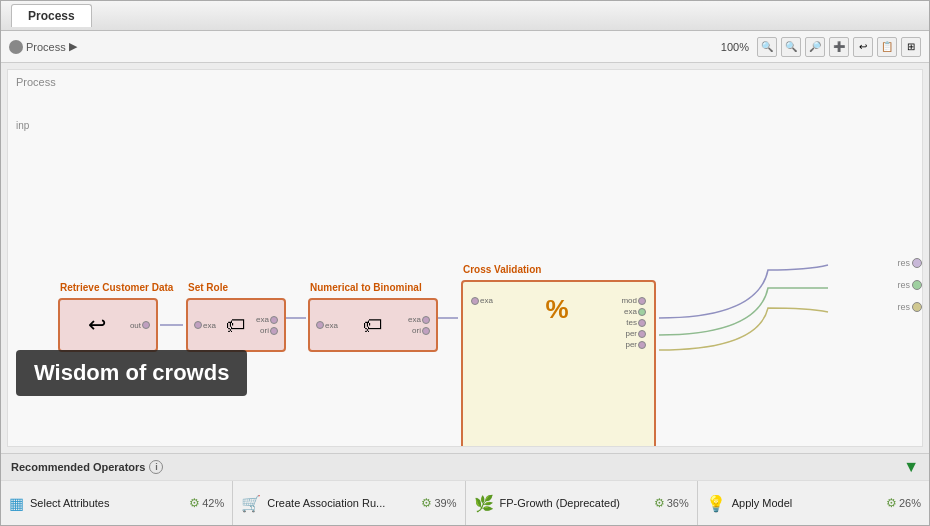  I want to click on numerical-exa-in: exa, so click(327, 326).